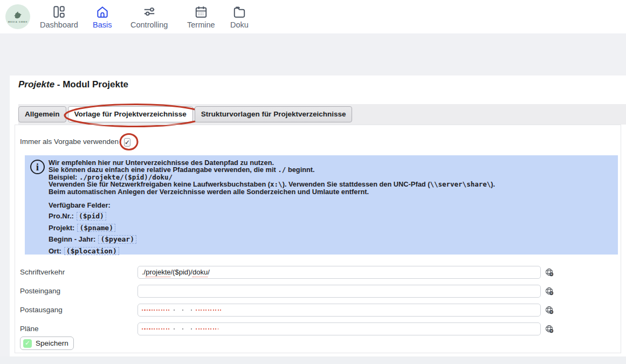 This screenshot has height=364, width=626. I want to click on company-logo: MEDIA GMBH, so click(18, 17).